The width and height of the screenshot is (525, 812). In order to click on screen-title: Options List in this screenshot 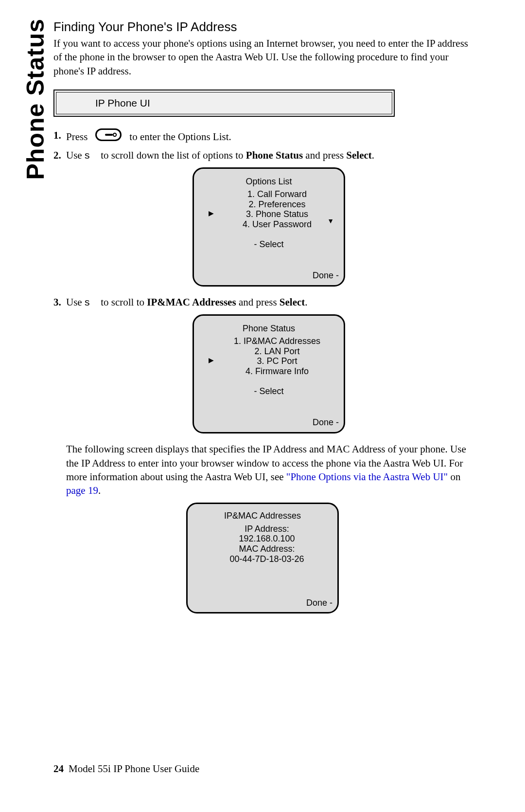, I will do `click(269, 181)`.